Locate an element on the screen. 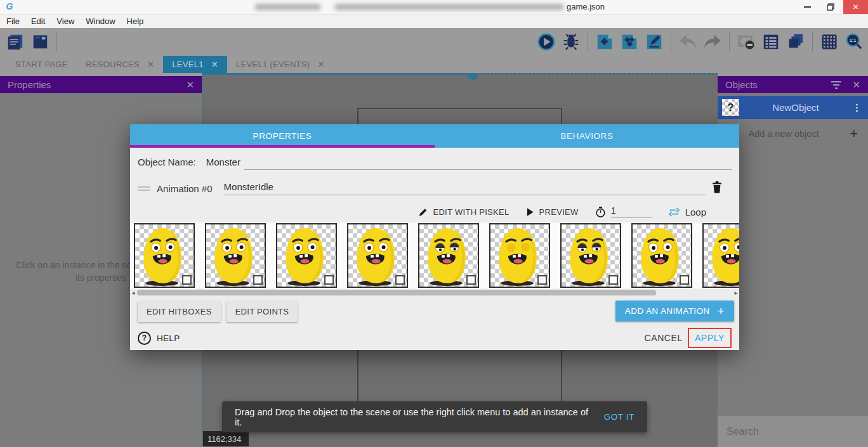 This screenshot has width=868, height=447. drag-handle-icon is located at coordinates (144, 189).